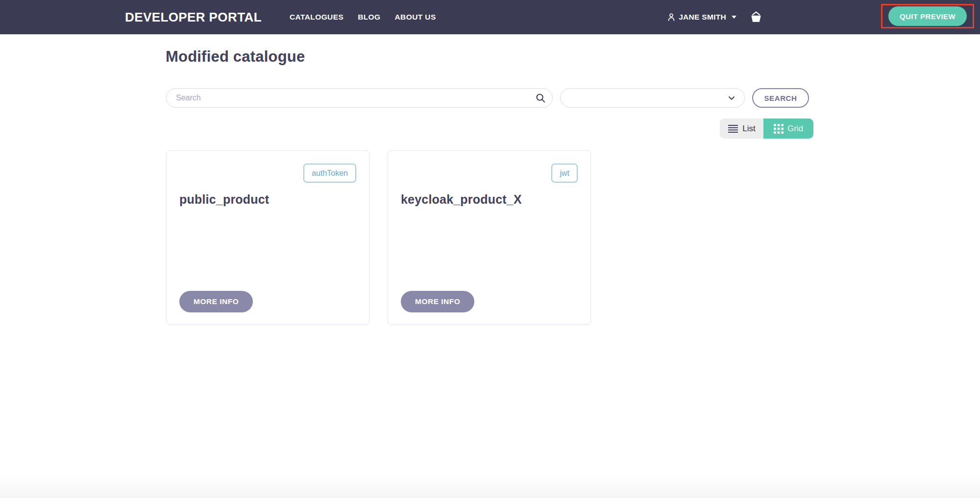 The image size is (980, 498). Describe the element at coordinates (795, 129) in the screenshot. I see `grid-view-label: Grid` at that location.